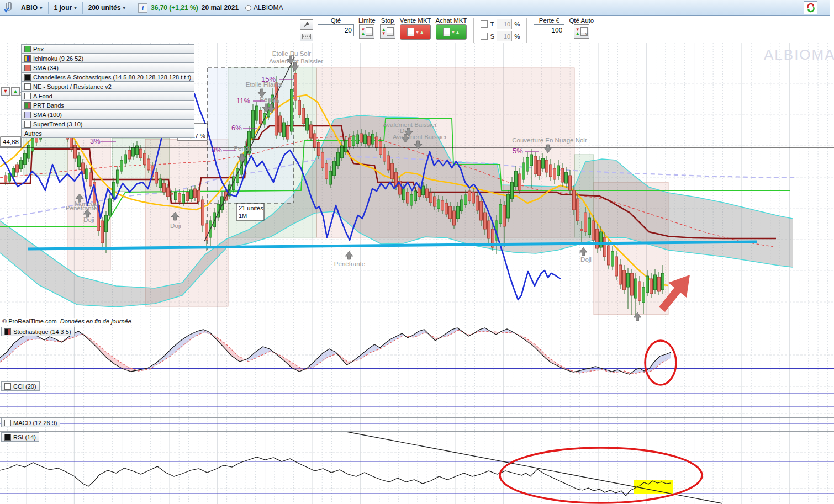 This screenshot has width=834, height=504. What do you see at coordinates (96, 321) in the screenshot?
I see `data-note: Données en fin de journée` at bounding box center [96, 321].